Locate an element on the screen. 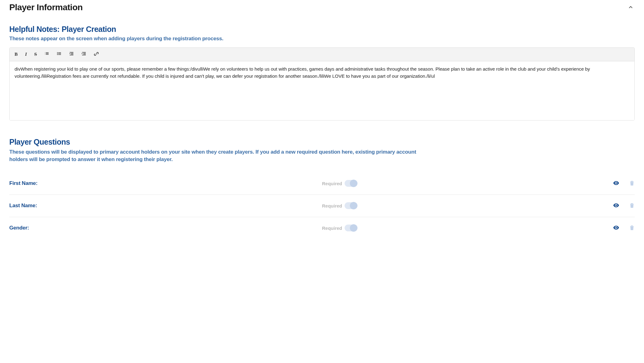  question-label: First Name: is located at coordinates (166, 183).